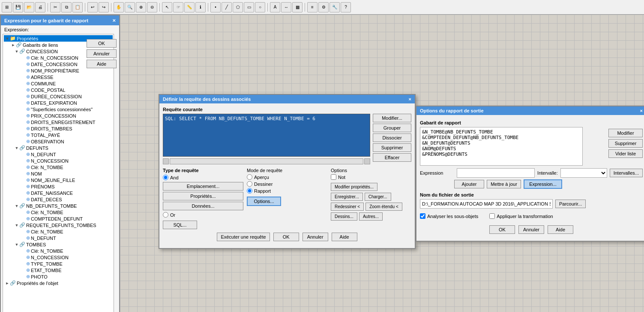  I want to click on toolbar-grid-btn: ⊞, so click(7, 7).